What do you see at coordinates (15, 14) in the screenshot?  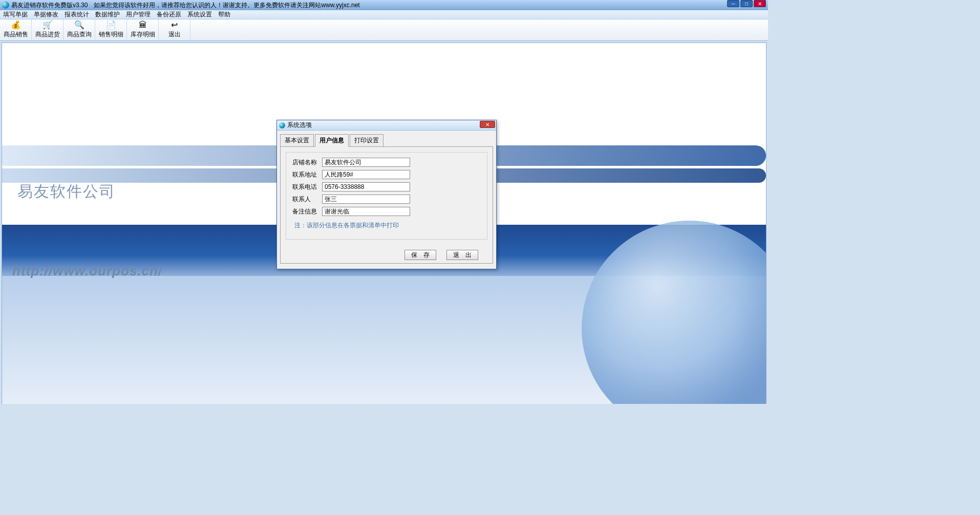 I see `menu-voucher: 填写单据` at bounding box center [15, 14].